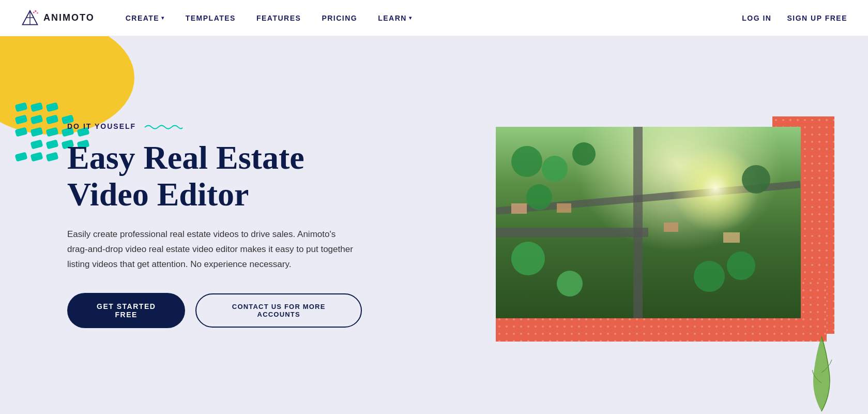  I want to click on header-auth: LOG IN SIGN UP FREE, so click(795, 18).